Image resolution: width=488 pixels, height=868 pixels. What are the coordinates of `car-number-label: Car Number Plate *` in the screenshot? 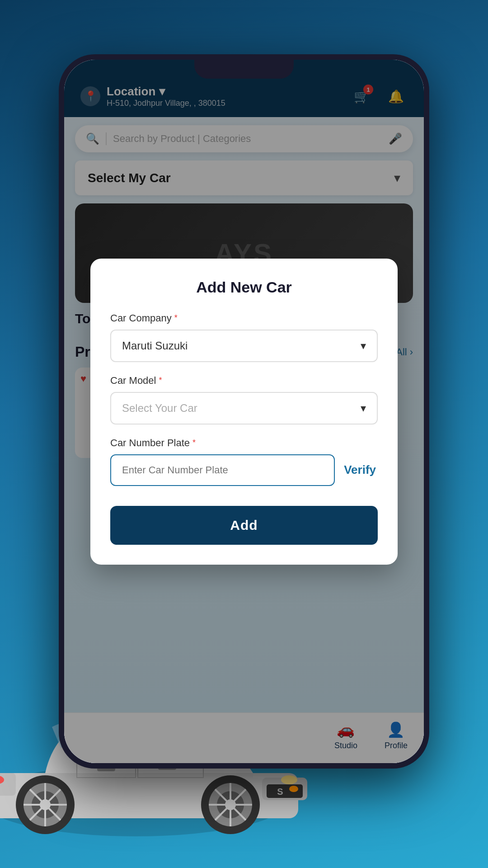 It's located at (244, 443).